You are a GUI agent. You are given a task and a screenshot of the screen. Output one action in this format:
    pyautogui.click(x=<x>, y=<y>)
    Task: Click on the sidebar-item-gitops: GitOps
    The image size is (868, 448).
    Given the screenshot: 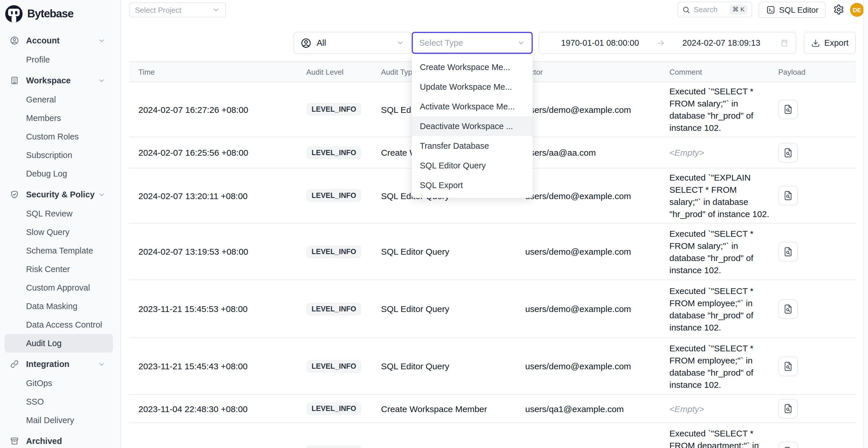 What is the action you would take?
    pyautogui.click(x=59, y=383)
    